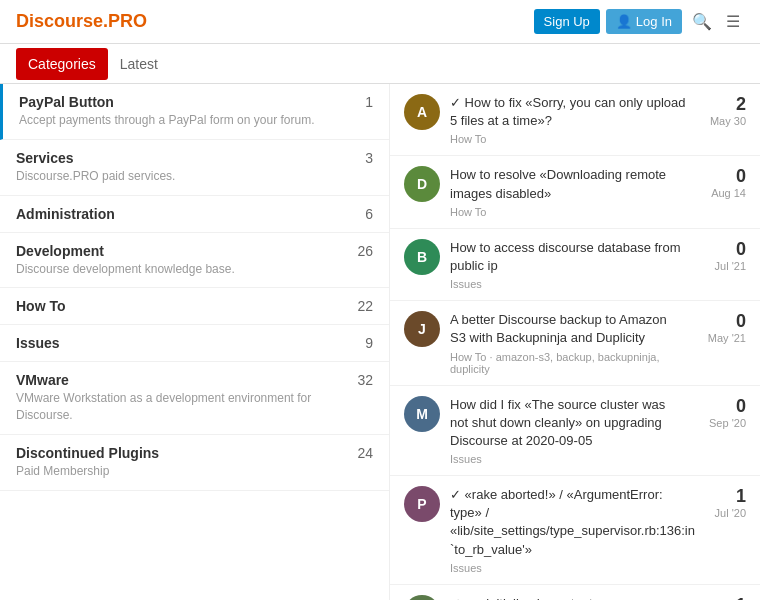 The image size is (760, 600). I want to click on category-info: Development Discourse development knowle…, so click(182, 260).